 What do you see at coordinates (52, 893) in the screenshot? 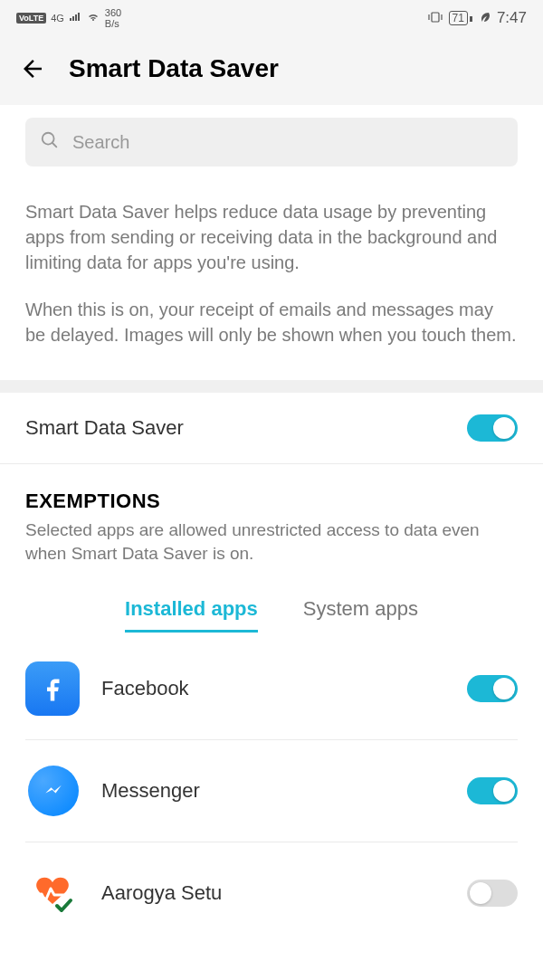
I see `aarogya-icon` at bounding box center [52, 893].